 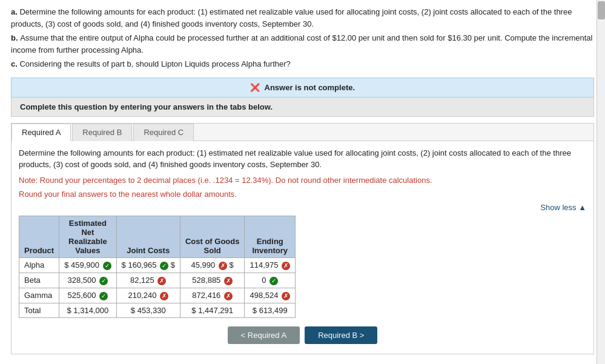 What do you see at coordinates (212, 280) in the screenshot?
I see `cogs-beta: 528,885 ✗` at bounding box center [212, 280].